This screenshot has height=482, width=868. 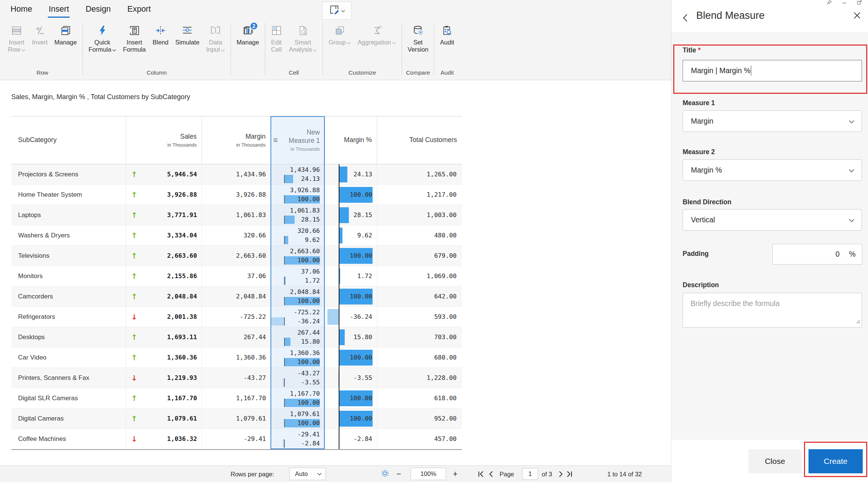 What do you see at coordinates (102, 38) in the screenshot?
I see `ribbon-quick-formula-button: QuickFormula` at bounding box center [102, 38].